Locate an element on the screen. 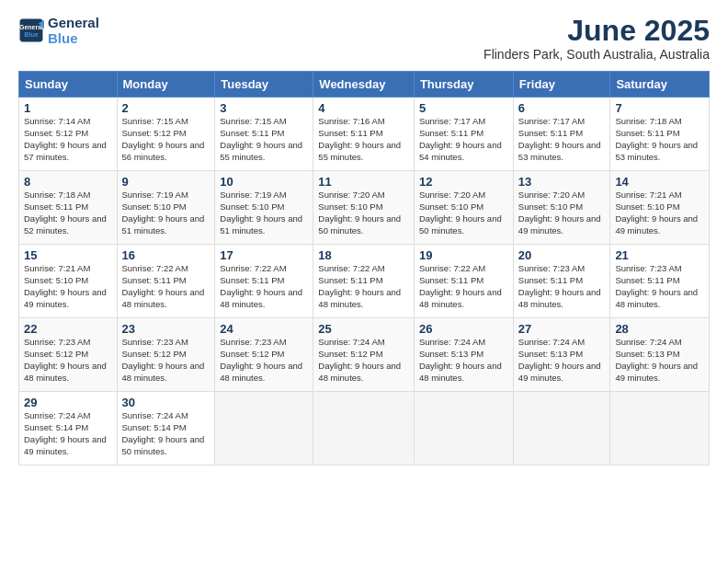  calendar-day-cell: 8 Sunrise: 7:18 AMSunset: 5:11 PMDayligh… is located at coordinates (68, 208).